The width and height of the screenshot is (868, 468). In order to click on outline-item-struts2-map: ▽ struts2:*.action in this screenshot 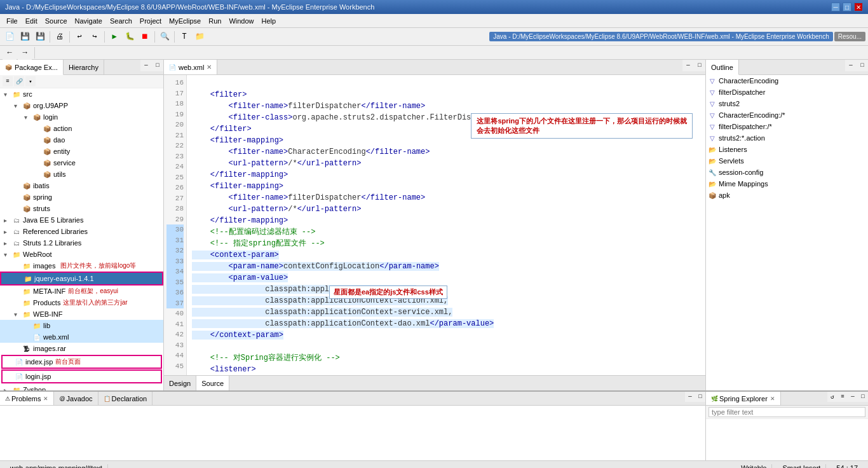, I will do `click(787, 138)`.